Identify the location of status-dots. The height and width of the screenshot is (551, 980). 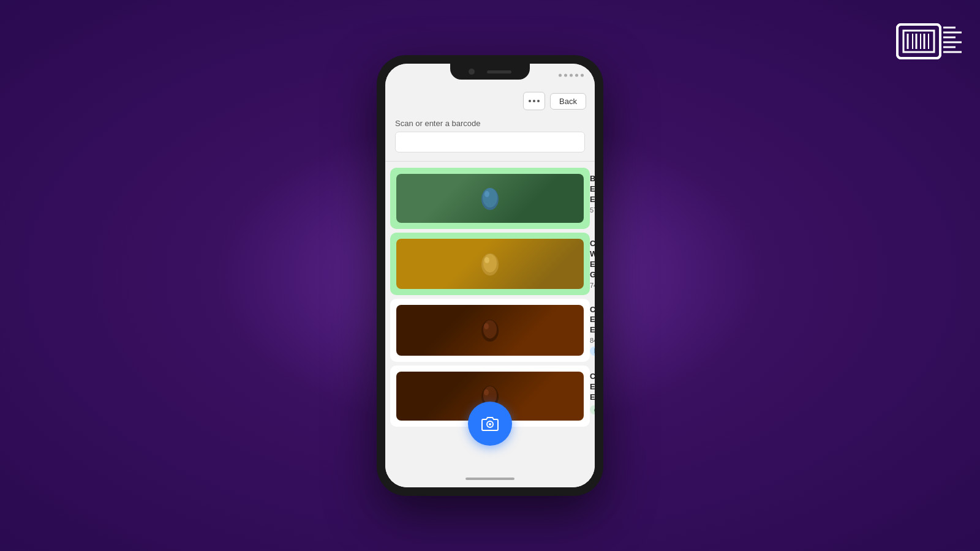
(571, 76).